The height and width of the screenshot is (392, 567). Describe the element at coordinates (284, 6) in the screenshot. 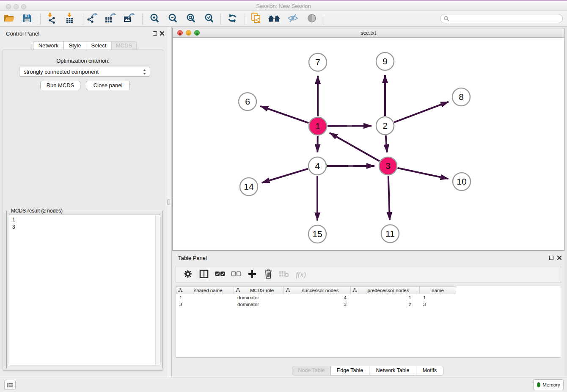

I see `window-titlebar: Session: New Session` at that location.